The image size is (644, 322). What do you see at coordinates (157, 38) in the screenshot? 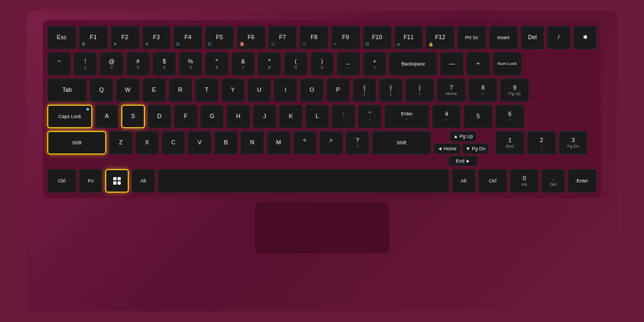
I see `key-f3: ☀ F3` at bounding box center [157, 38].